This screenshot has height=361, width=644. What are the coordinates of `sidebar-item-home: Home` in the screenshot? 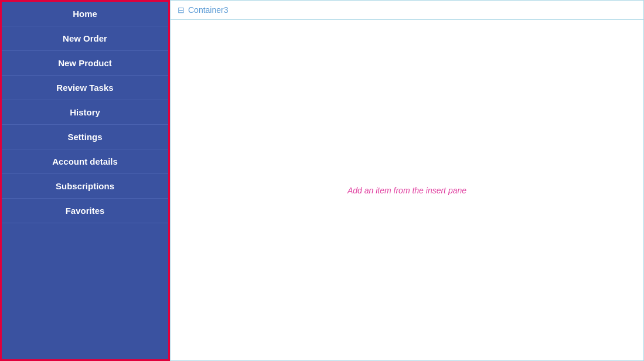 It's located at (85, 14).